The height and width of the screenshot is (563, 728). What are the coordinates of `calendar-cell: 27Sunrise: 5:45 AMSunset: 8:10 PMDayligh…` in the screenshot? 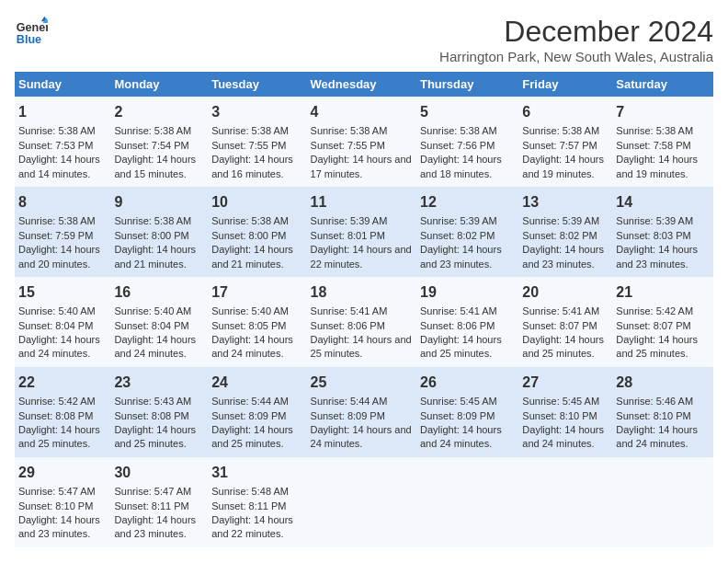 It's located at (565, 412).